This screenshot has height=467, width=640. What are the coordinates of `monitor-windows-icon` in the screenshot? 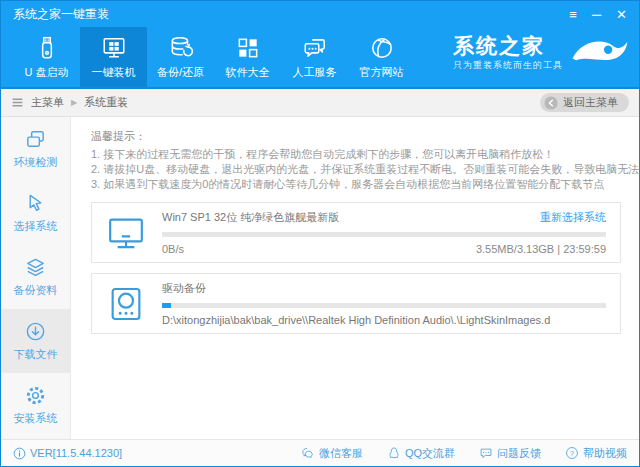 It's located at (114, 48).